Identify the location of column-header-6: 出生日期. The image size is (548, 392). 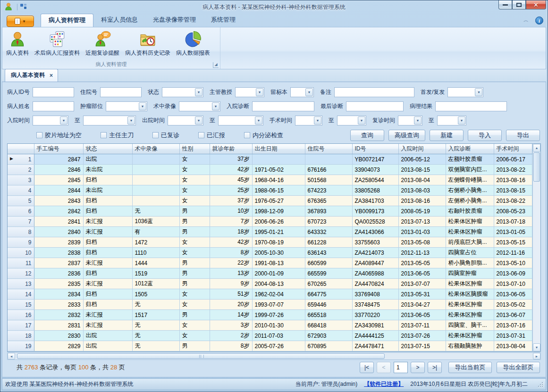
(278, 149).